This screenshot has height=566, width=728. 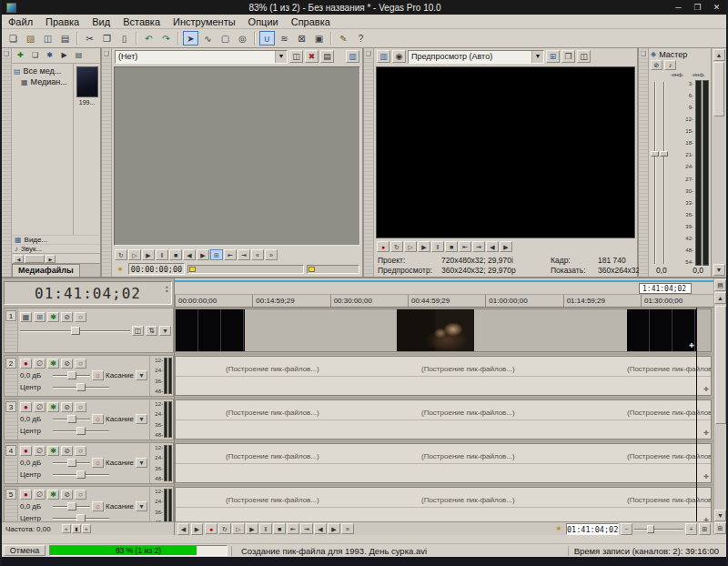 I want to click on preview-panel-grip: ❑, so click(x=369, y=162).